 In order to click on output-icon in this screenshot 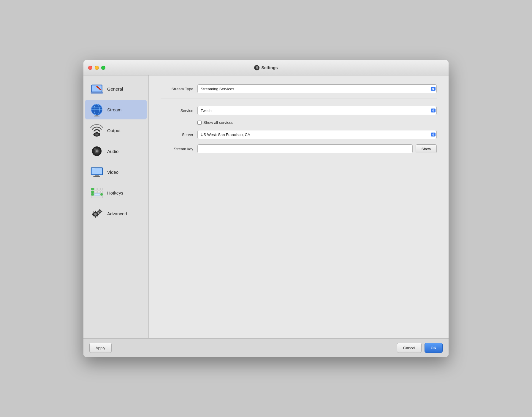, I will do `click(97, 130)`.